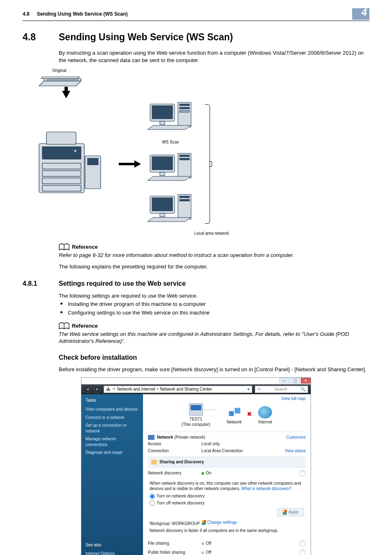  What do you see at coordinates (112, 453) in the screenshot?
I see `sidebar-link: Diagnose and repair` at bounding box center [112, 453].